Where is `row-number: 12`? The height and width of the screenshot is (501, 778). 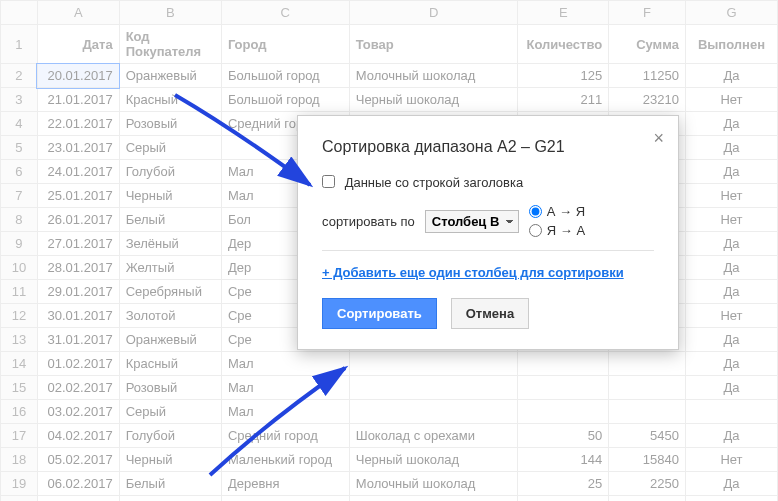 row-number: 12 is located at coordinates (20, 316).